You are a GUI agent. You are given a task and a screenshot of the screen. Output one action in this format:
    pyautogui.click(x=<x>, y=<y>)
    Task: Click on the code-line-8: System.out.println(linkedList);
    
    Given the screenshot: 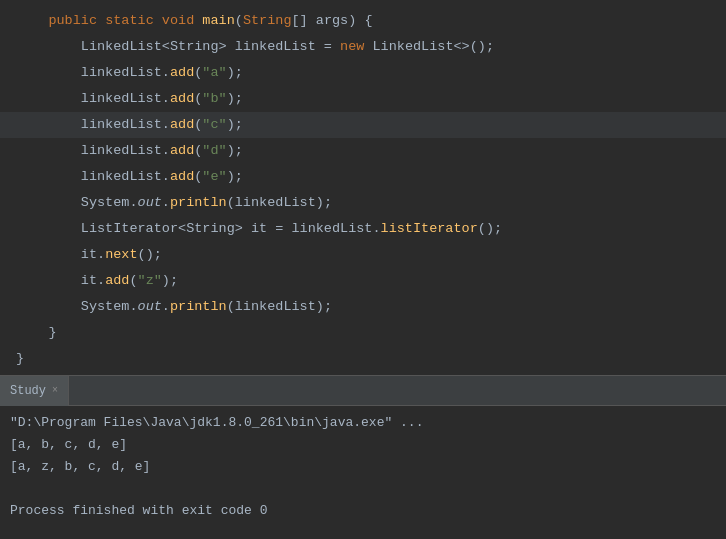 What is the action you would take?
    pyautogui.click(x=363, y=203)
    